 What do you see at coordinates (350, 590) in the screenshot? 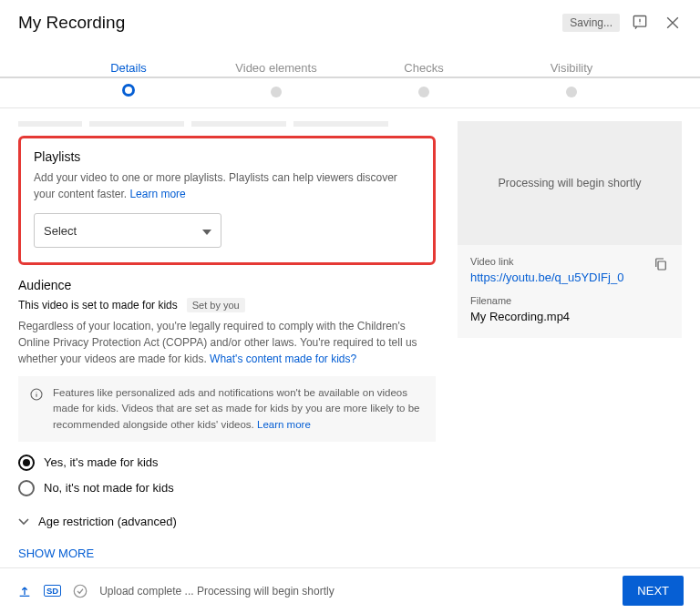
I see `dialog-footer: SD Upload complete ... Processing will b…` at bounding box center [350, 590].